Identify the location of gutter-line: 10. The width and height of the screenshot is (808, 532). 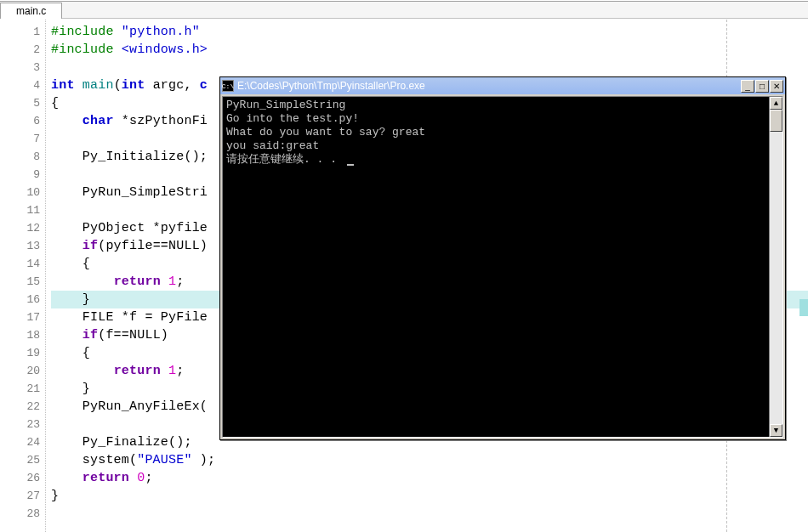
(22, 192).